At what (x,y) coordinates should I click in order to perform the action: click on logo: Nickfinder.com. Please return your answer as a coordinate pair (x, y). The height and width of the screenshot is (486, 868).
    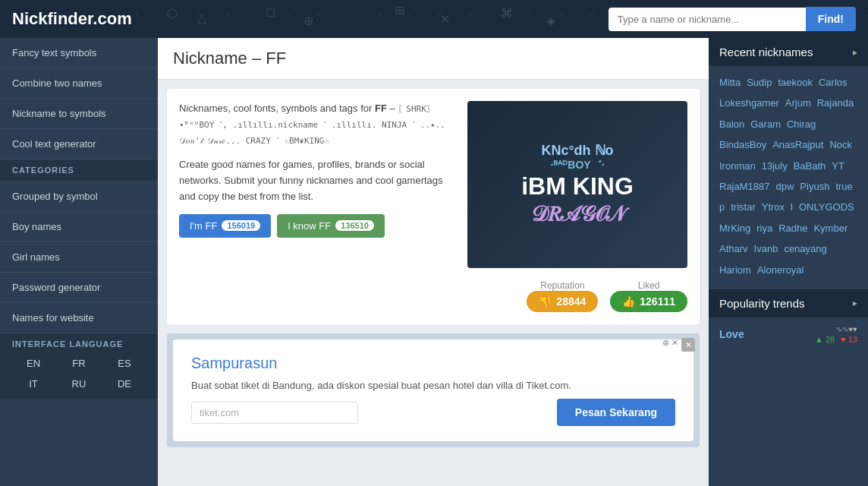
    Looking at the image, I should click on (72, 19).